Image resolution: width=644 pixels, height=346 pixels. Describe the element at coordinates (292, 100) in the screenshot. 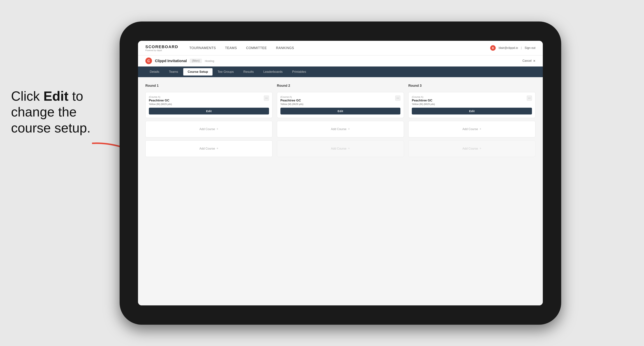

I see `course-name-2: Peachtree GC` at that location.